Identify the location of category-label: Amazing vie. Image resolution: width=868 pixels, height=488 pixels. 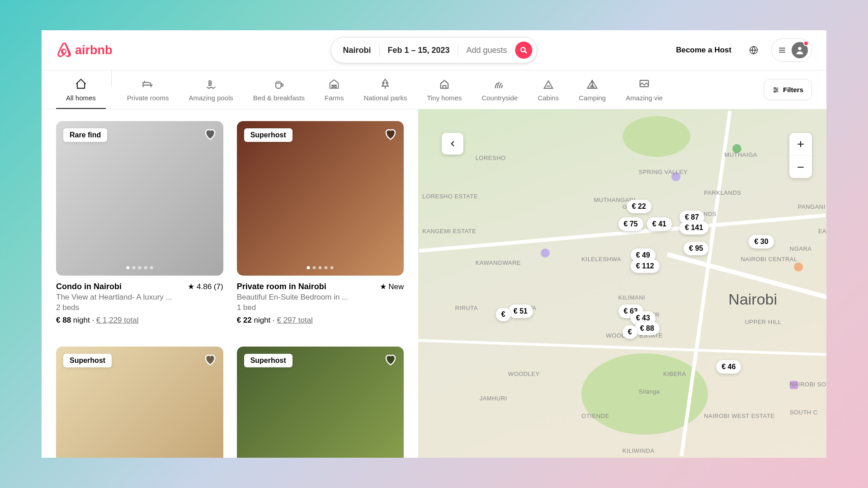
(644, 98).